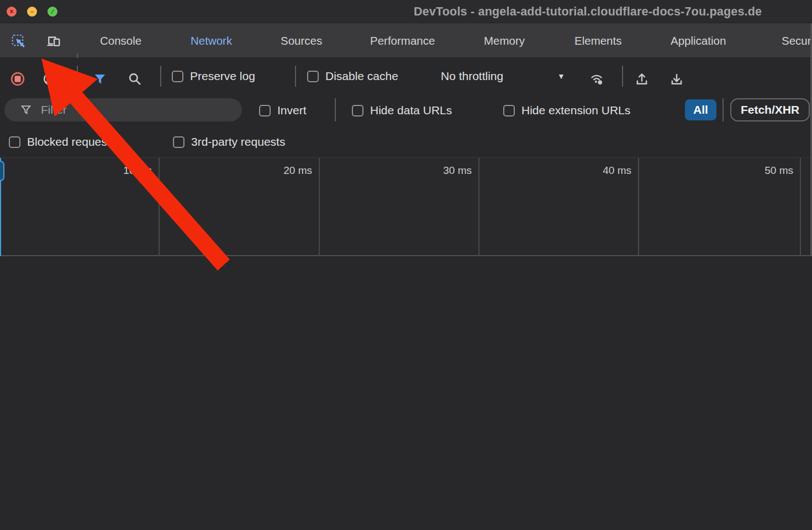  Describe the element at coordinates (402, 41) in the screenshot. I see `tab-performance: Performance` at that location.